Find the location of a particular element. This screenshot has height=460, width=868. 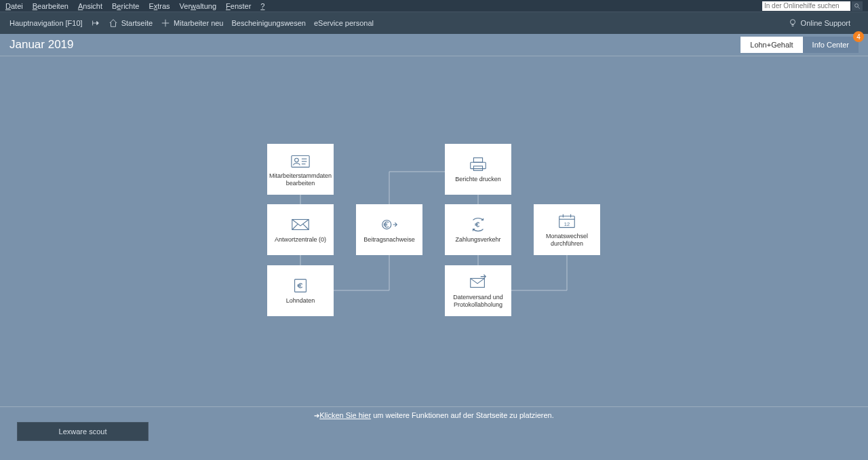

card-label: Lohndaten is located at coordinates (301, 301).